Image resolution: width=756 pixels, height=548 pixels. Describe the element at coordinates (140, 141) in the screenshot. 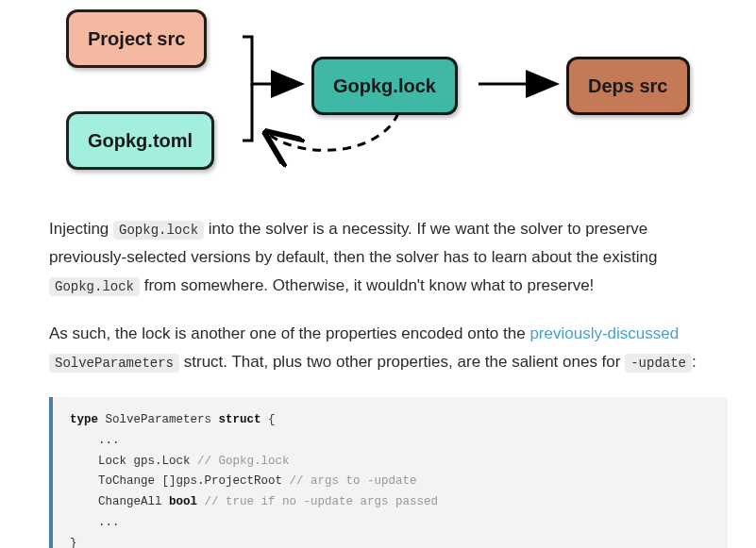

I see `diagram-box-gopkg-toml: Gopkg.toml` at that location.